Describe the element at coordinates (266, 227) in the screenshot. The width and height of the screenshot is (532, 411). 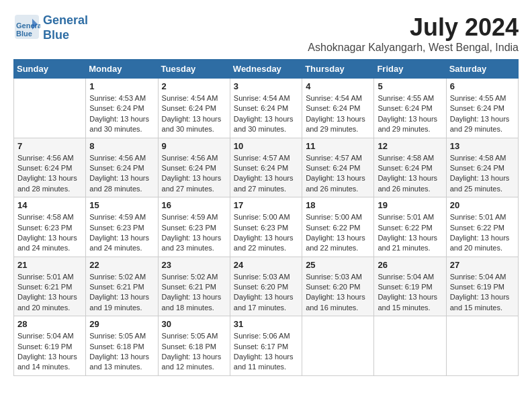
I see `calendar-cell: 17Sunrise: 5:00 AMSunset: 6:23 PMDayligh…` at that location.